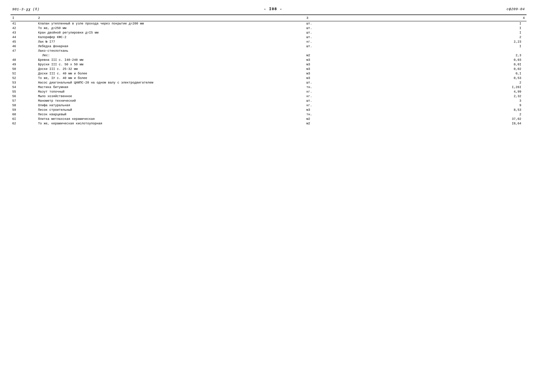  I want to click on row-id: 44, so click(23, 37).